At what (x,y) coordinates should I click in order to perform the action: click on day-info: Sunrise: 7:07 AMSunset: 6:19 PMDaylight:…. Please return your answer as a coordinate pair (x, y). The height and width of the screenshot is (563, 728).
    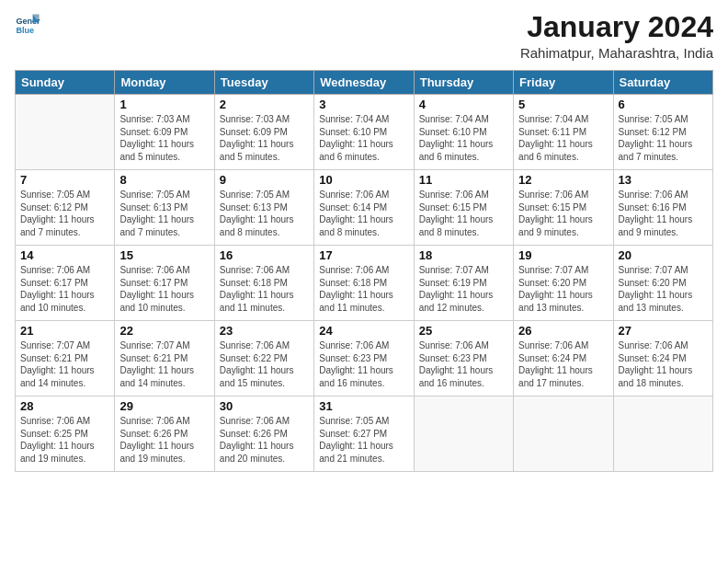
    Looking at the image, I should click on (463, 289).